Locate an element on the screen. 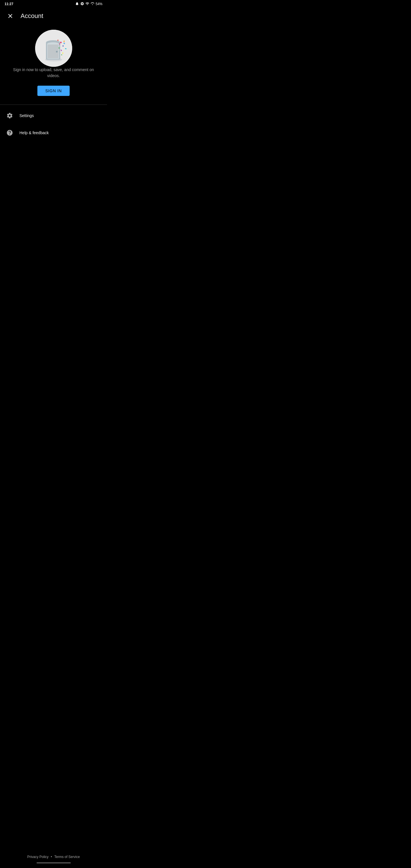 The height and width of the screenshot is (868, 411). avatar-illustration is located at coordinates (54, 48).